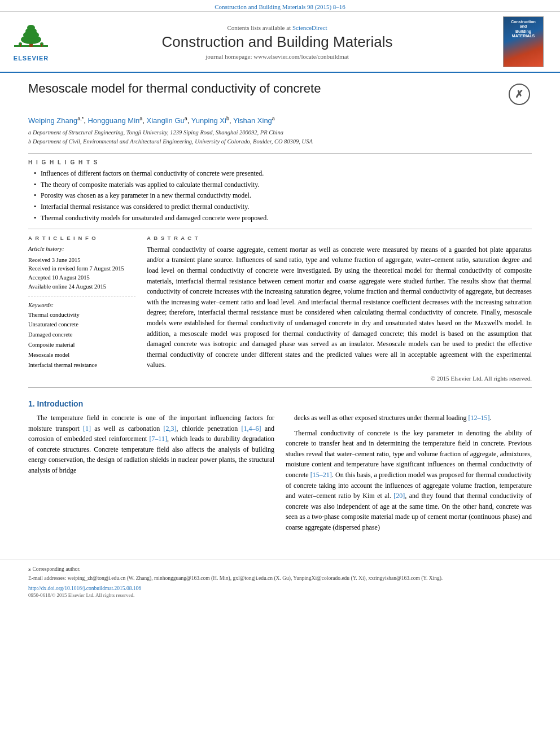 The image size is (560, 747). I want to click on elsevier-tree-icon, so click(31, 38).